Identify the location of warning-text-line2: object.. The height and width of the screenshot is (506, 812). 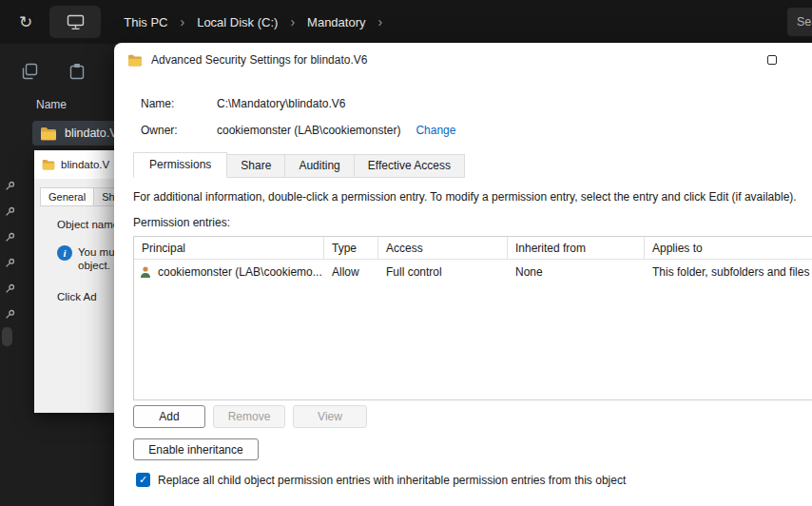
(94, 265).